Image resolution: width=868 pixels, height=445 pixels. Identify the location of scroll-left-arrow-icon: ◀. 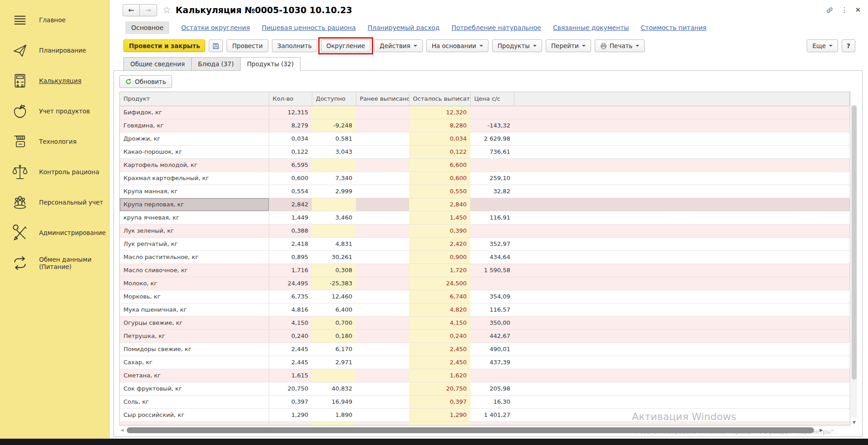
(122, 430).